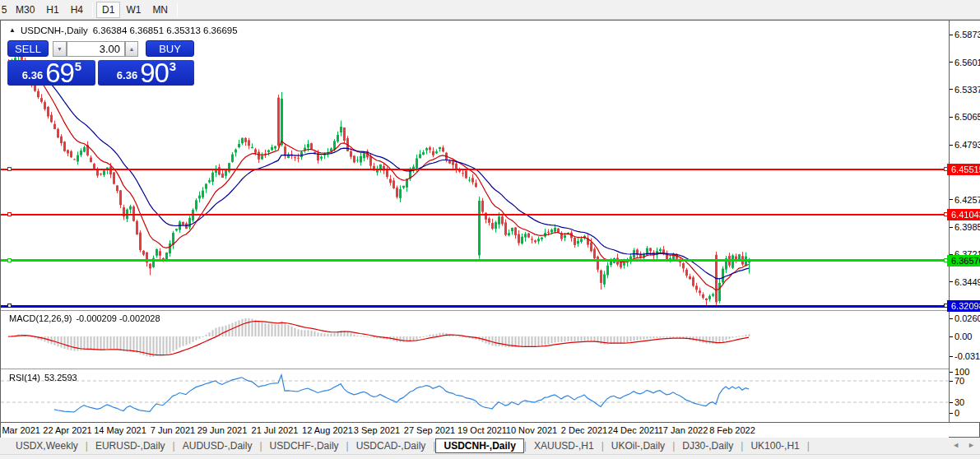 The height and width of the screenshot is (459, 980). I want to click on buy-price-box: 6.36 90 3, so click(146, 72).